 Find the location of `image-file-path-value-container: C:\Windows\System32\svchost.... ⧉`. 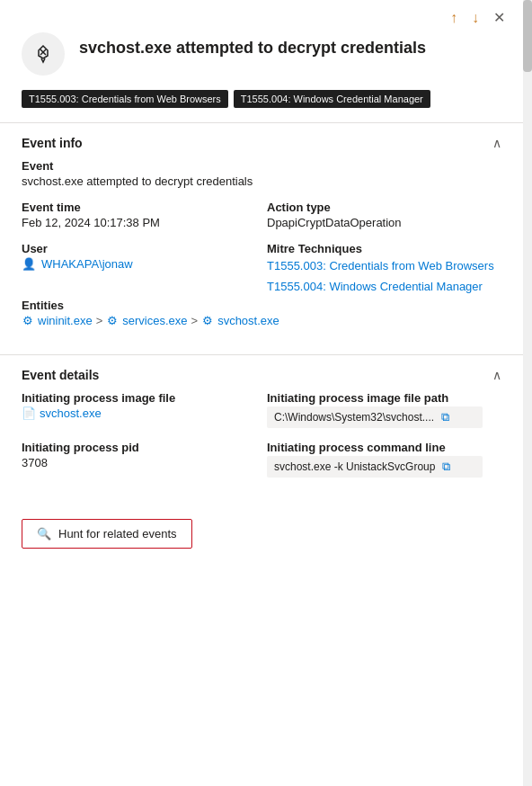

image-file-path-value-container: C:\Windows\System32\svchost.... ⧉ is located at coordinates (385, 417).